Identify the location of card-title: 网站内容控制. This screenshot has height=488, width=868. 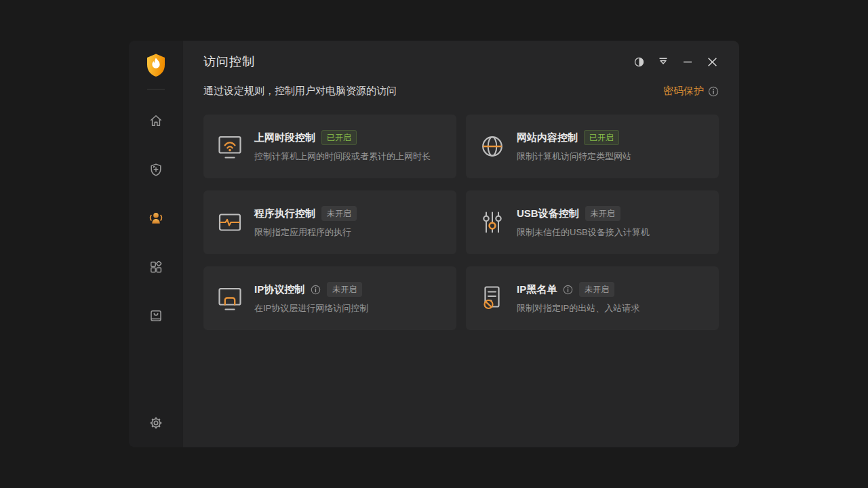
(547, 138).